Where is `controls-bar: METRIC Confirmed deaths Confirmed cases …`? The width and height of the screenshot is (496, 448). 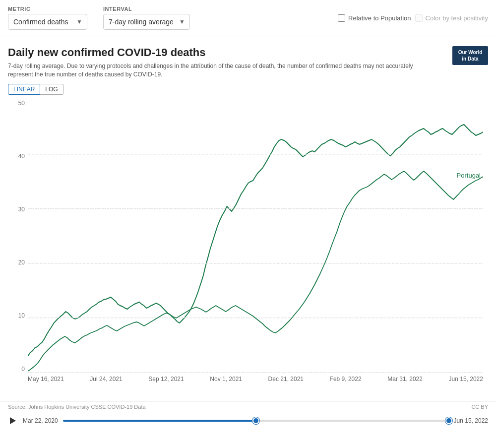 controls-bar: METRIC Confirmed deaths Confirmed cases … is located at coordinates (248, 18).